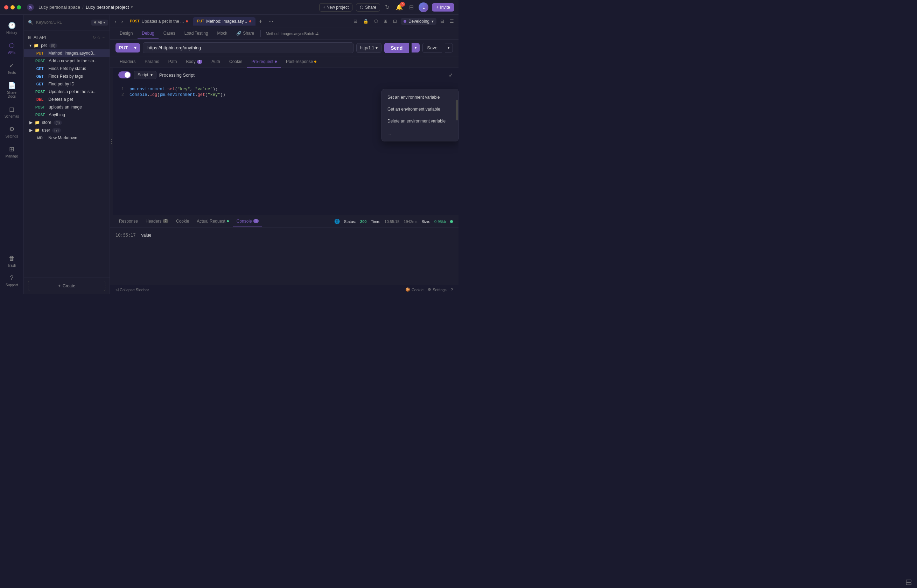 The height and width of the screenshot is (588, 917). What do you see at coordinates (457, 110) in the screenshot?
I see `scrollbar-thumb` at bounding box center [457, 110].